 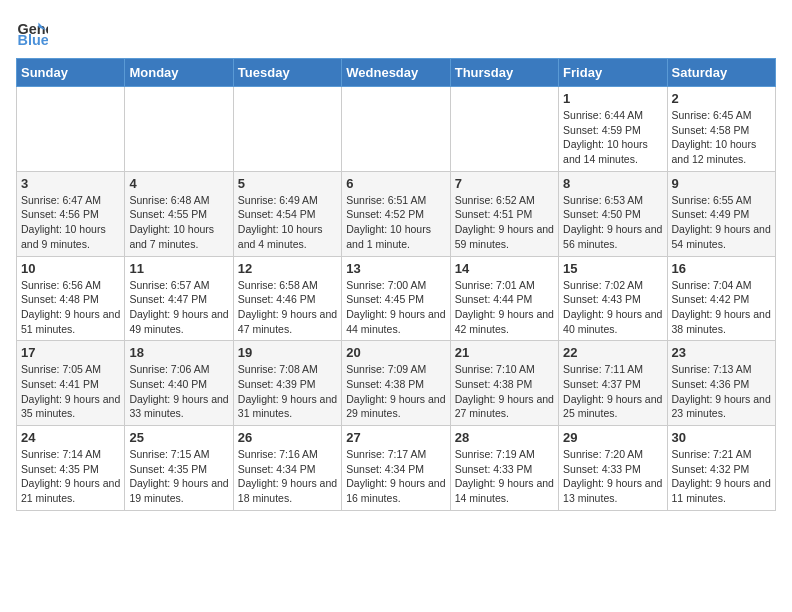 What do you see at coordinates (613, 298) in the screenshot?
I see `calendar-cell: 15Sunrise: 7:02 AM Sunset: 4:43 PM Dayli…` at bounding box center [613, 298].